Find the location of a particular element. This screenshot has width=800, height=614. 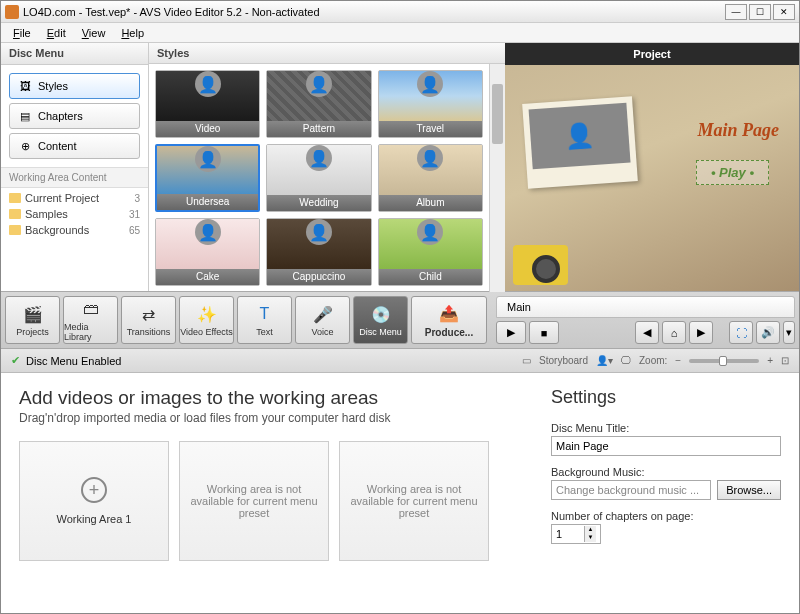

sidebar: Disc Menu 🖼Styles ▤Chapters ⊕Content Wor… is located at coordinates (75, 167).